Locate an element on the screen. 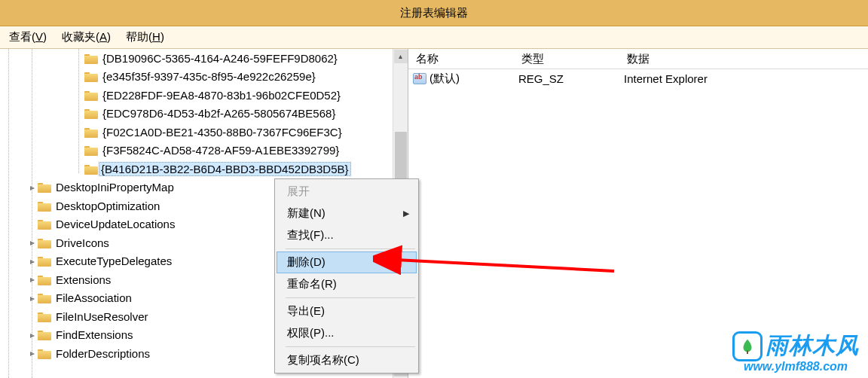  col-header-data: 数据 is located at coordinates (744, 59).